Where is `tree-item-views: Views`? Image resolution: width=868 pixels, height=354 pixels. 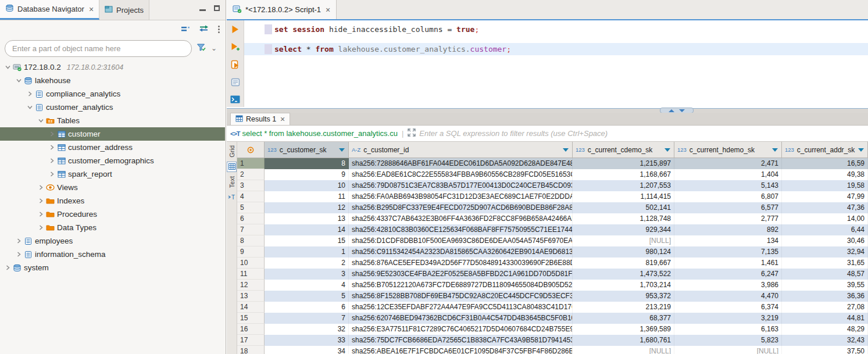
tree-item-views: Views is located at coordinates (113, 187).